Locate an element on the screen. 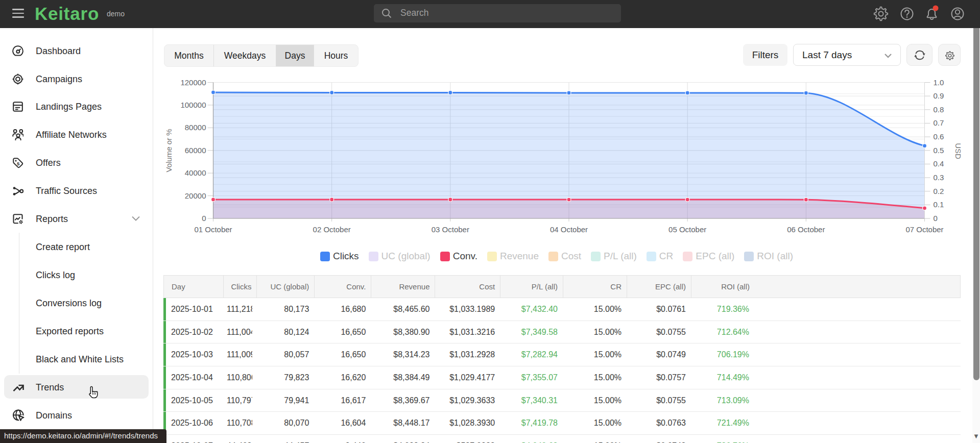  svg-text: Volume or % is located at coordinates (169, 150).